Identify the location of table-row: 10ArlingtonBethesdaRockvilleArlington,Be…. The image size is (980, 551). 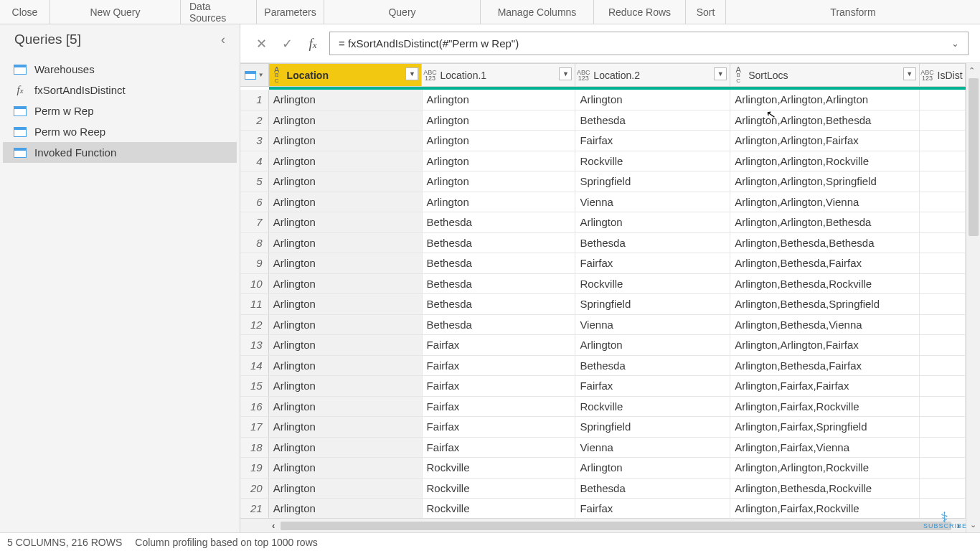
(603, 284).